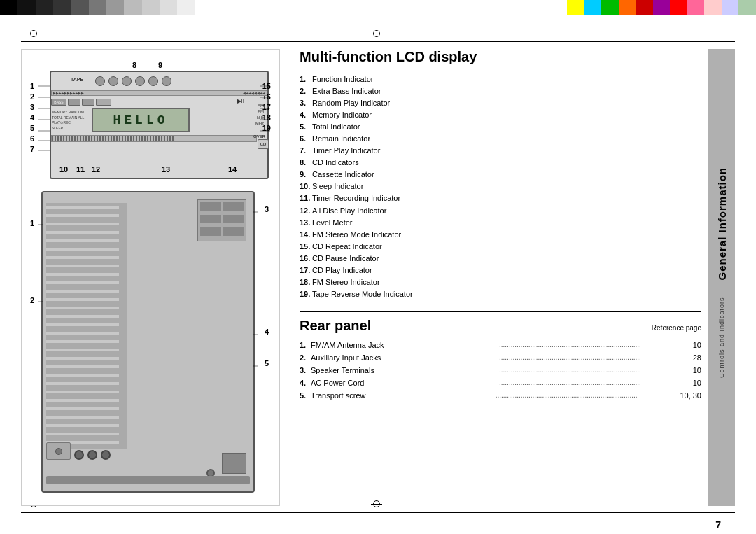  What do you see at coordinates (32, 128) in the screenshot?
I see `annot-5: 5` at bounding box center [32, 128].